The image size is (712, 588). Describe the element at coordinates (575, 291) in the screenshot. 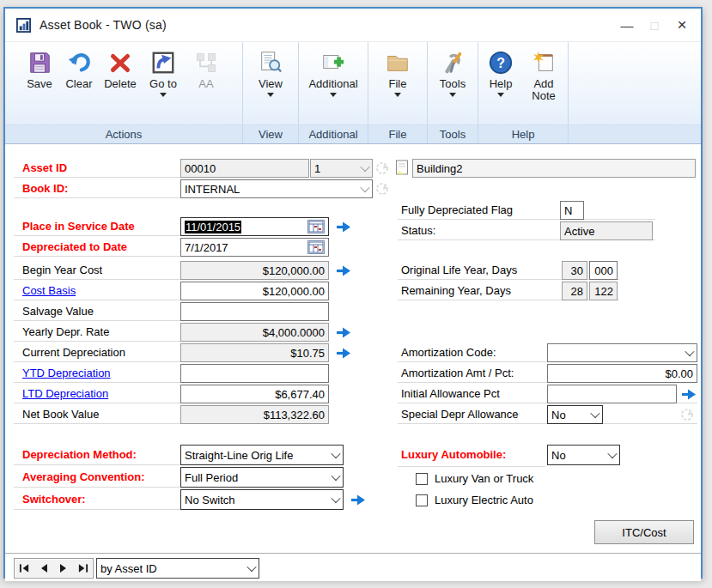

I see `remaining-years-field: 28` at that location.